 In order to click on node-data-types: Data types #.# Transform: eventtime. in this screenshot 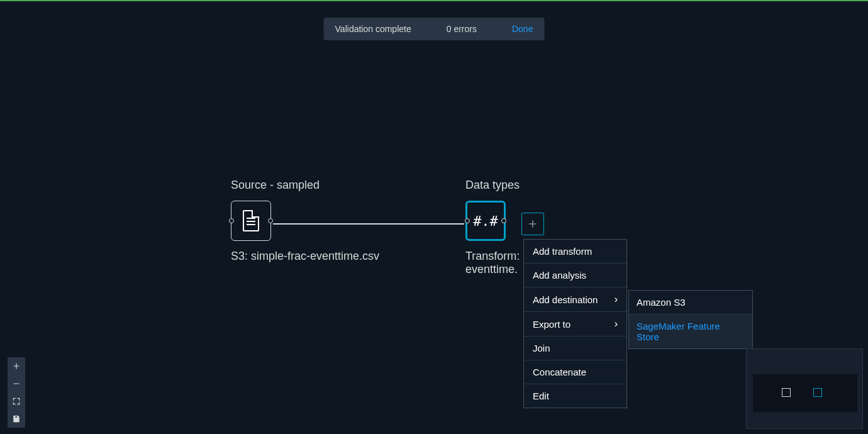, I will do `click(492, 228)`.